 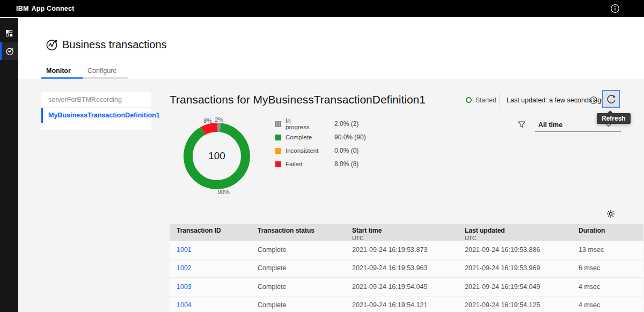 What do you see at coordinates (480, 100) in the screenshot?
I see `status-indicator: Started` at bounding box center [480, 100].